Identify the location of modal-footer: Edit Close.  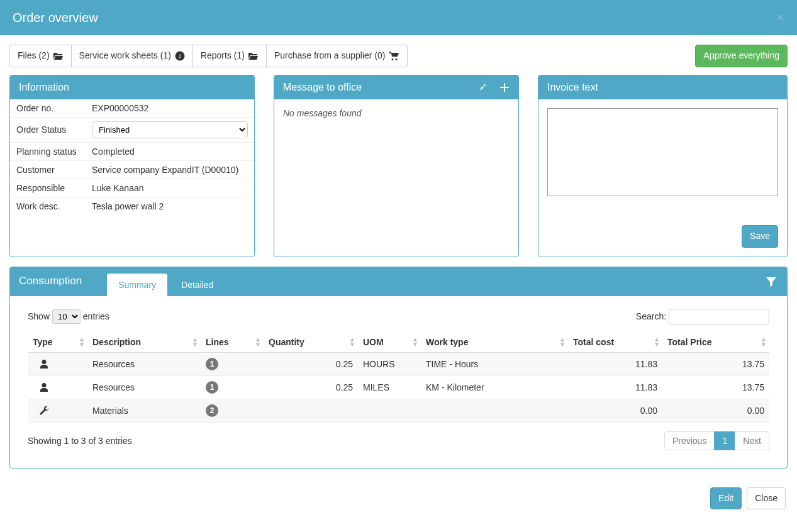
(399, 501).